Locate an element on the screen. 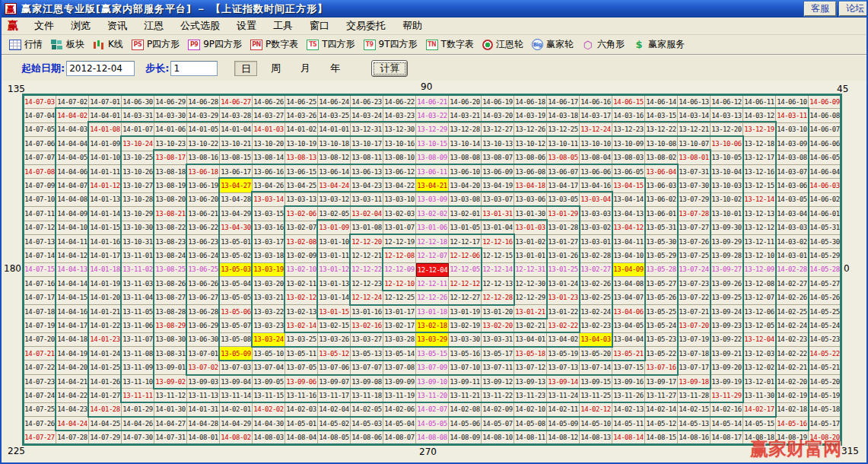  date-cell-14-05-31: 14-05-31 is located at coordinates (825, 228).